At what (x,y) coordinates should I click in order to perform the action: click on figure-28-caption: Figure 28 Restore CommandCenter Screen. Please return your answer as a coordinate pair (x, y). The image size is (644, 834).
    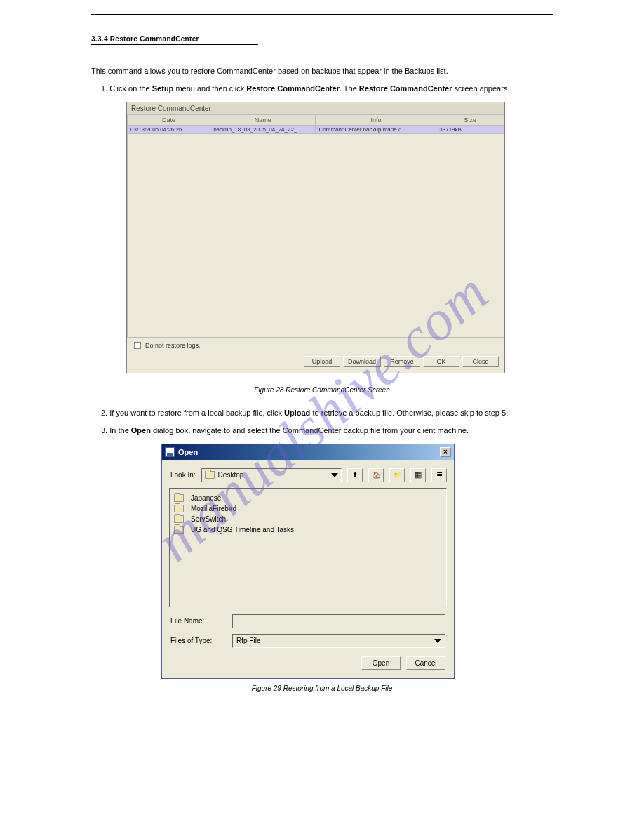
    Looking at the image, I should click on (322, 390).